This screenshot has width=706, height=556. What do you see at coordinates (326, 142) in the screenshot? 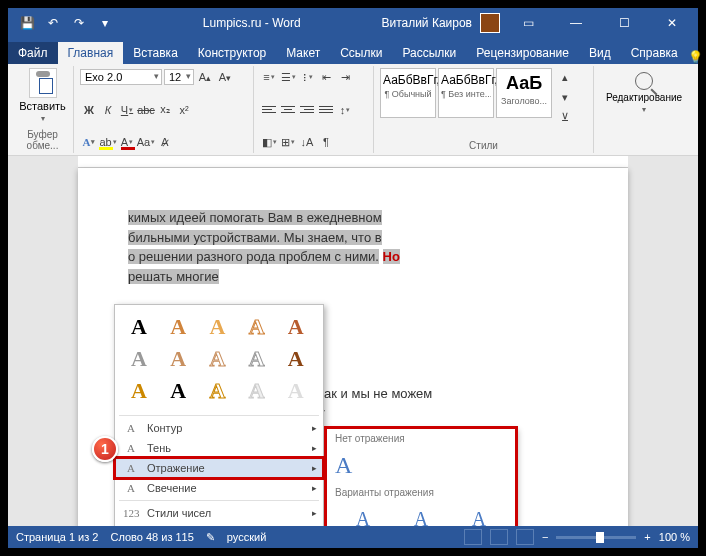
I see `show-marks-button: ¶` at bounding box center [326, 142].